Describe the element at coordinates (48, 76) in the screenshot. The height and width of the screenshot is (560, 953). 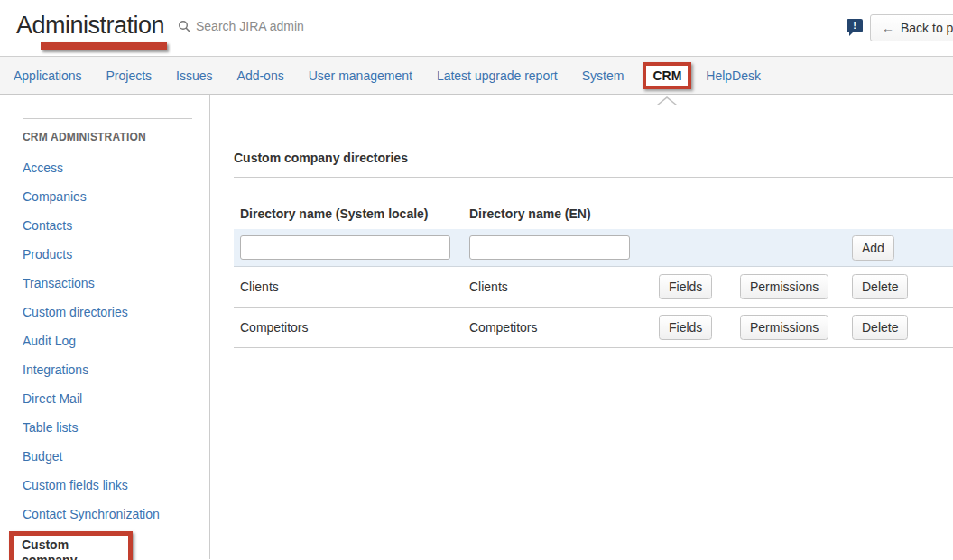
I see `nav-item-applications: Applications` at that location.